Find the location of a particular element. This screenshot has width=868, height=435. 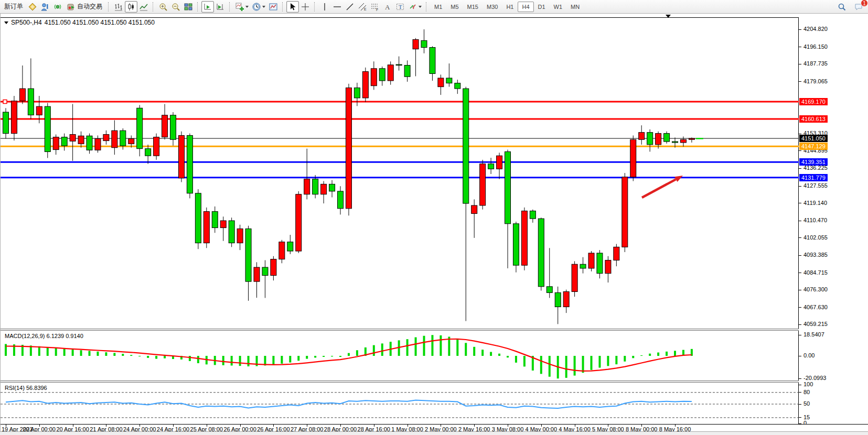

svg-text: T is located at coordinates (401, 7).